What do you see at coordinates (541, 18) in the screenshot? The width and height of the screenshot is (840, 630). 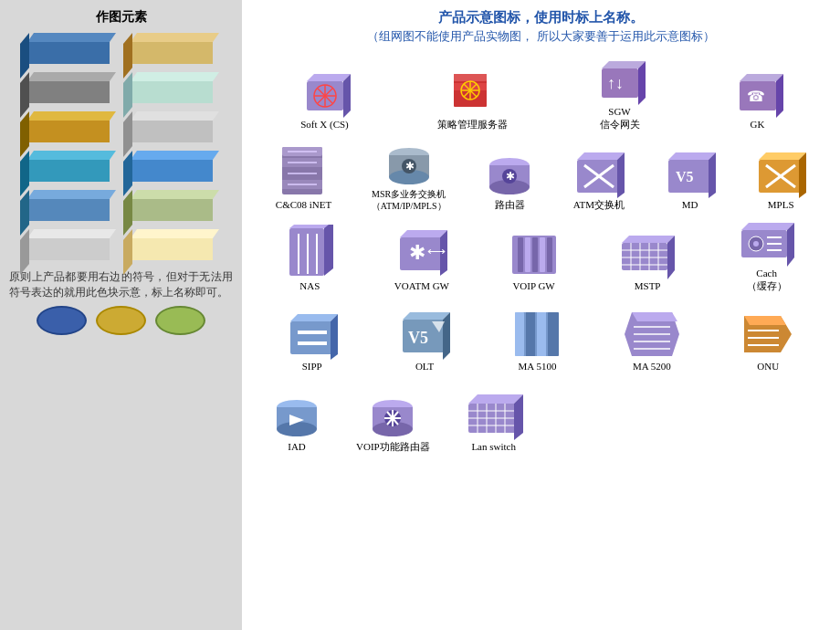 I see `right-title: 产品示意图标，使用时标上名称。` at bounding box center [541, 18].